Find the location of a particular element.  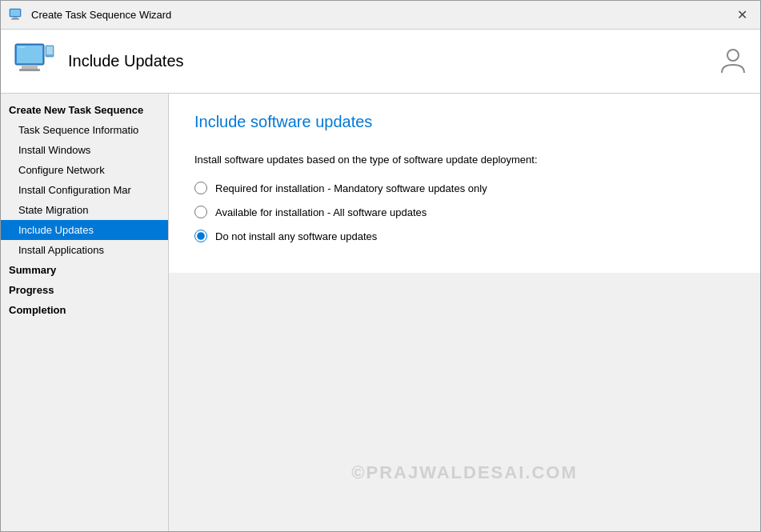

sidebar-item-include-updates: Include Updates is located at coordinates (85, 230).